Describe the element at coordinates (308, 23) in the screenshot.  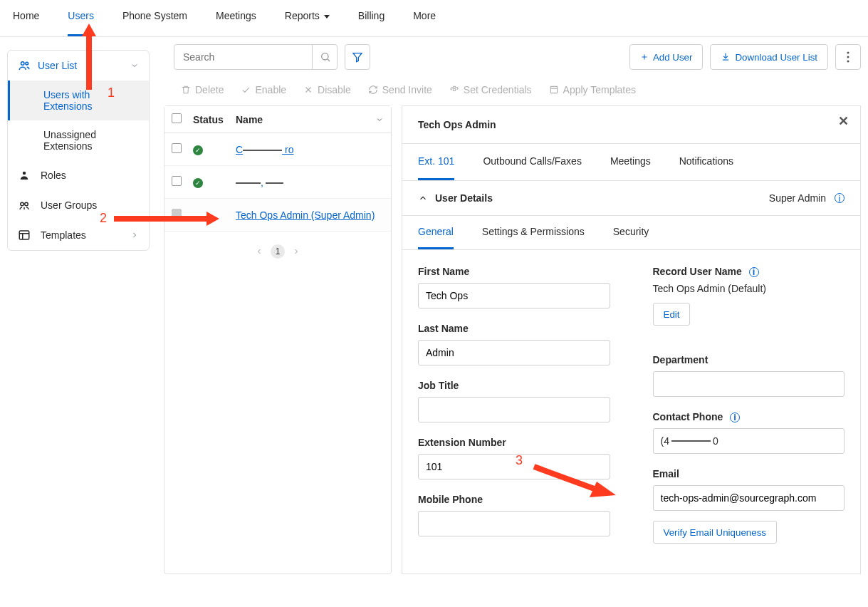
I see `nav-reports: Reports` at that location.